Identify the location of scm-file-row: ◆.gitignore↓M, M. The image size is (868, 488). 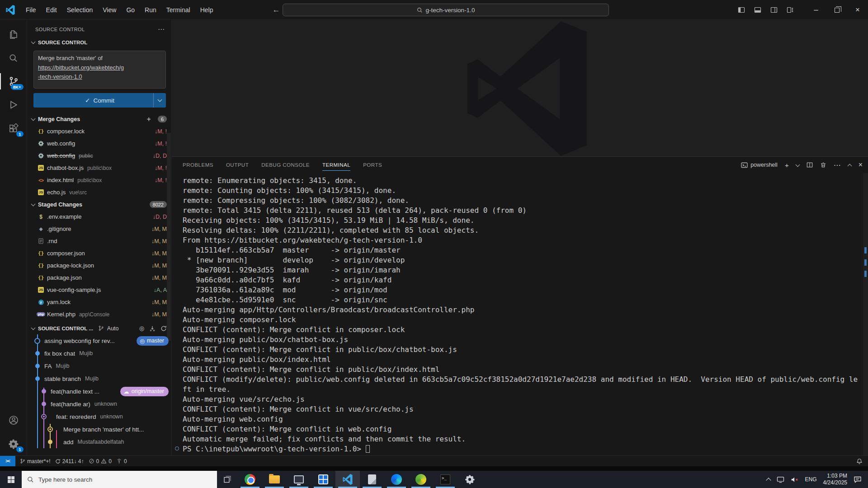
(99, 229).